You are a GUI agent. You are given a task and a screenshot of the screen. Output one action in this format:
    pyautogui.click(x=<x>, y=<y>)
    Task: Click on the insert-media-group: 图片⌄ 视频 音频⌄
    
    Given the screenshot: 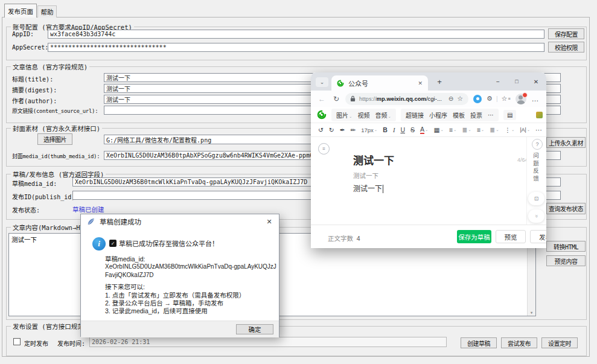 What is the action you would take?
    pyautogui.click(x=363, y=115)
    